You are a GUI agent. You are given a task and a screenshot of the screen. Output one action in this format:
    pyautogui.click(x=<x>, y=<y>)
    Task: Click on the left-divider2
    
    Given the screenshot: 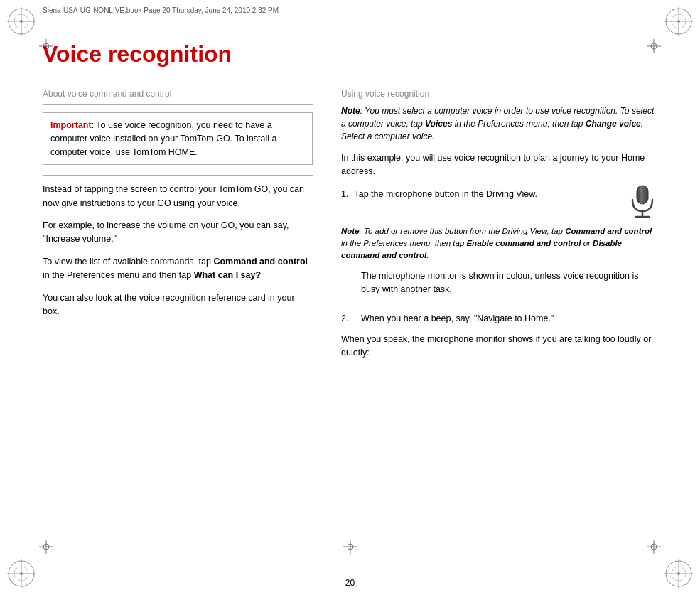 What is the action you would take?
    pyautogui.click(x=178, y=175)
    